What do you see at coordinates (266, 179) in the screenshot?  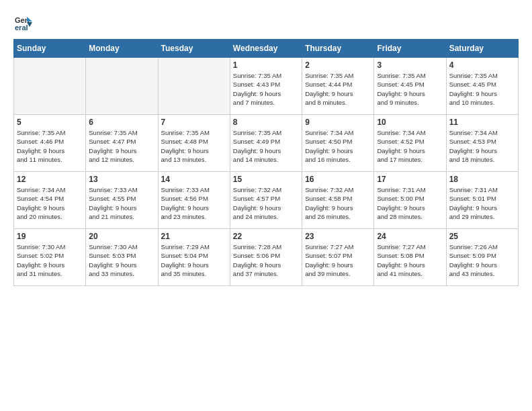 I see `day-number: 15` at bounding box center [266, 179].